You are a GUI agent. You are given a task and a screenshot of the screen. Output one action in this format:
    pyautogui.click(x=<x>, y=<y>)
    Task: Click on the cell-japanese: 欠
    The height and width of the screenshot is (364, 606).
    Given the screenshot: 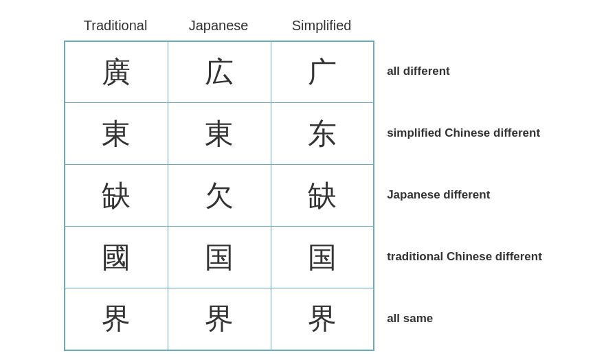 What is the action you would take?
    pyautogui.click(x=219, y=196)
    